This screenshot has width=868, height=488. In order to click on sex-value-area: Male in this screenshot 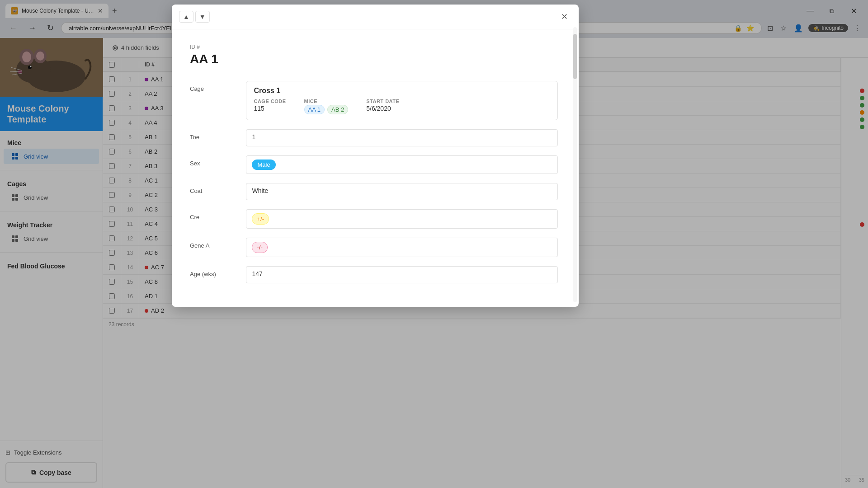, I will do `click(402, 164)`.